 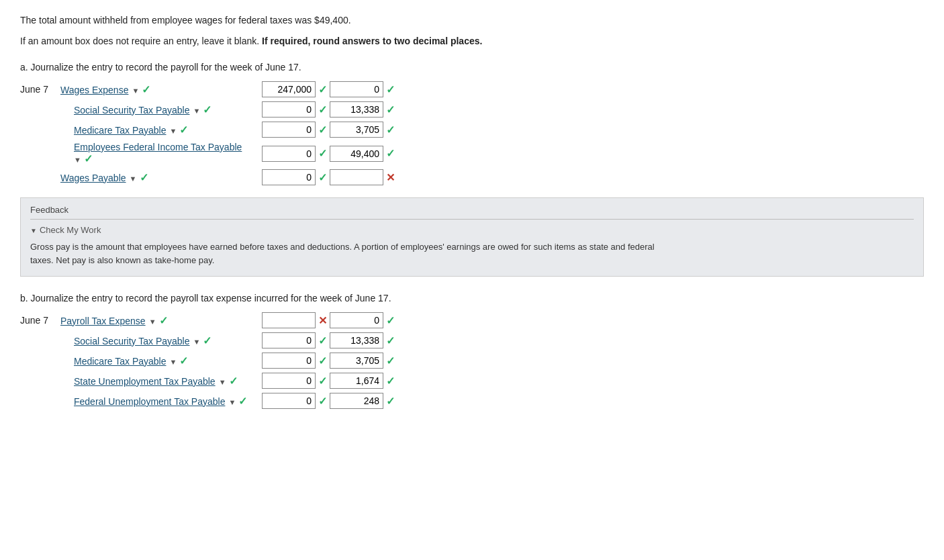 I want to click on intro-line1: The total amount withheld from employee …, so click(x=472, y=20).